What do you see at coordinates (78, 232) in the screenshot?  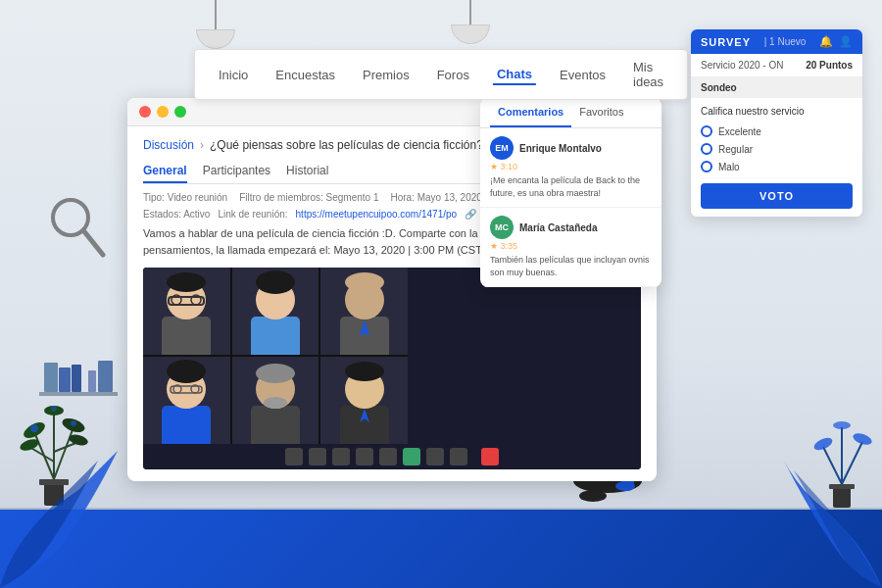 I see `magnifier-icon` at bounding box center [78, 232].